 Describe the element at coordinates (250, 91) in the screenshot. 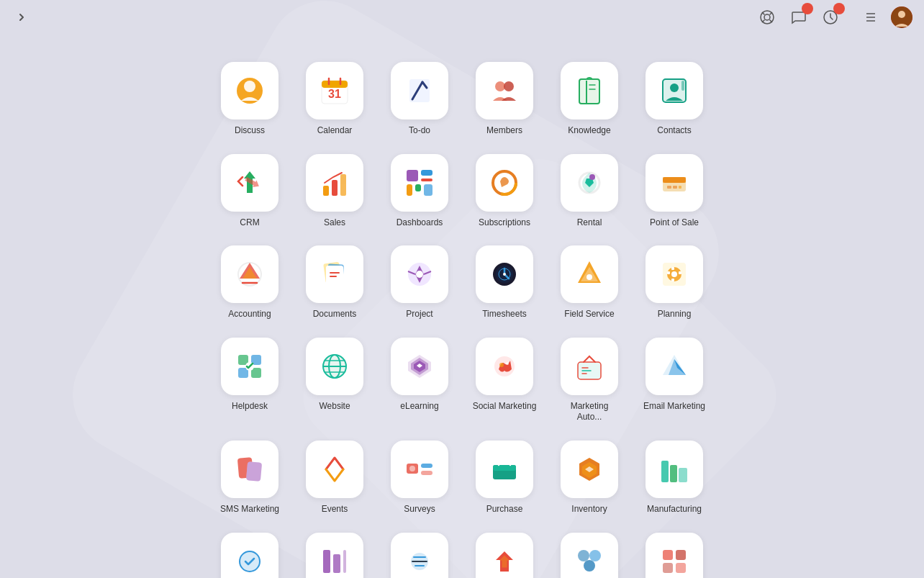

I see `app-icon-discuss` at that location.